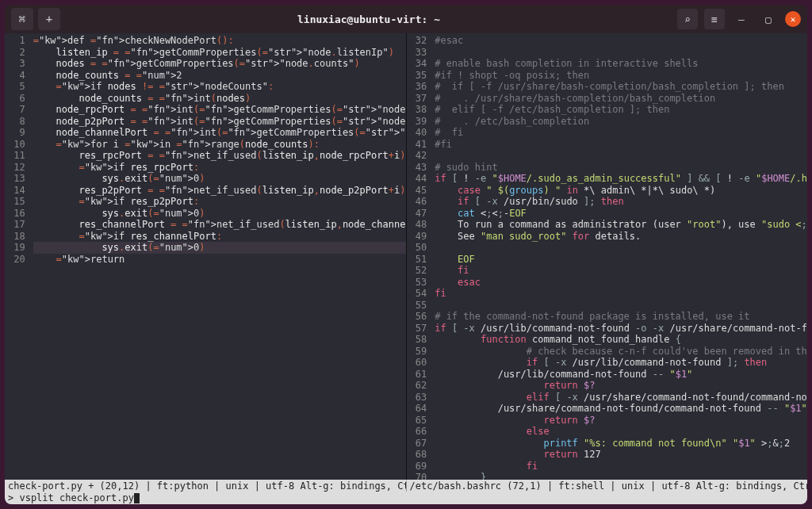  What do you see at coordinates (793, 19) in the screenshot?
I see `close-button: ✕` at bounding box center [793, 19].